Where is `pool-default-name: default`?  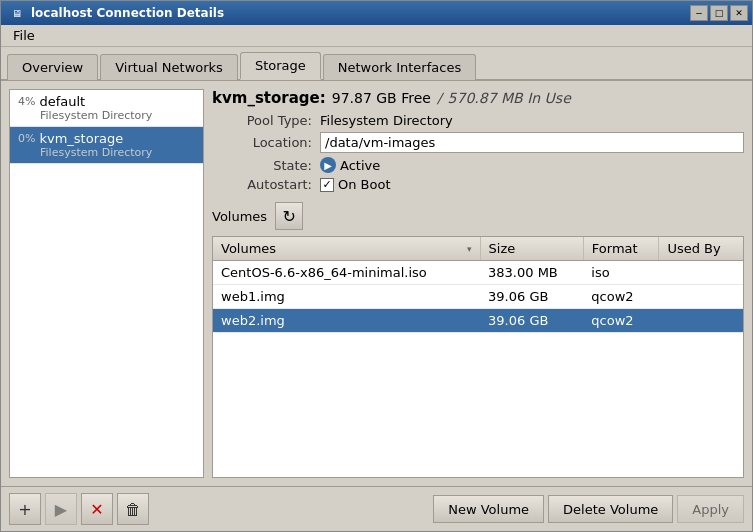
pool-default-name: default is located at coordinates (62, 102).